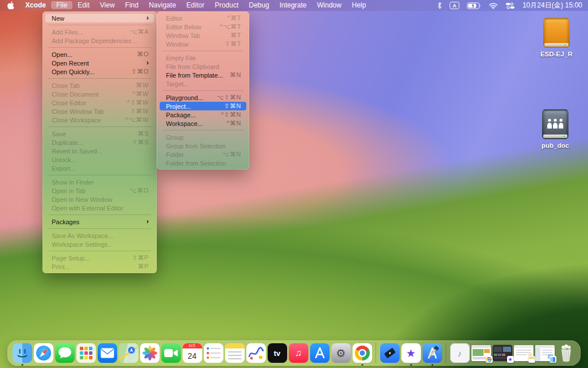 Image resolution: width=588 pixels, height=368 pixels. What do you see at coordinates (235, 75) in the screenshot?
I see `menu-item-shortcut: ⌘N` at bounding box center [235, 75].